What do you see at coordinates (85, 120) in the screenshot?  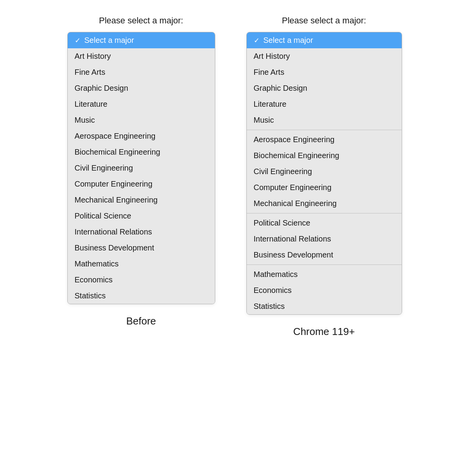 I see `before-option-label-music: Music` at bounding box center [85, 120].